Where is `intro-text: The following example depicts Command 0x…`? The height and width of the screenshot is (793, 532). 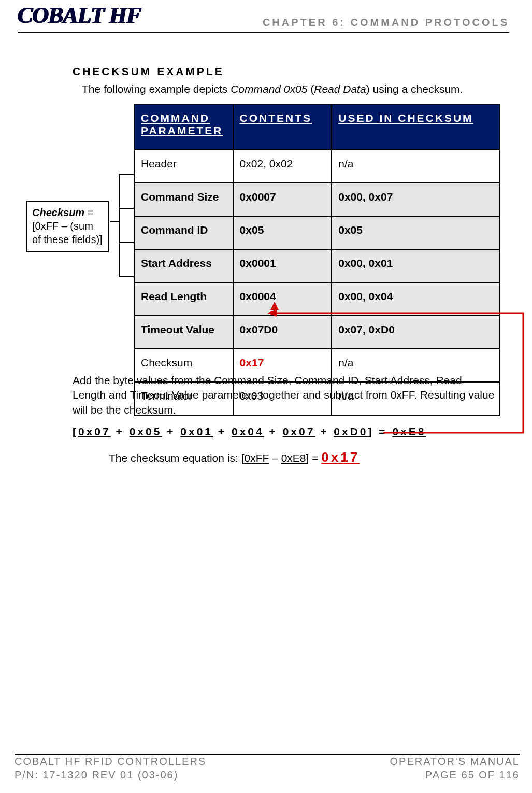
intro-text: The following example depicts Command 0x… is located at coordinates (289, 89).